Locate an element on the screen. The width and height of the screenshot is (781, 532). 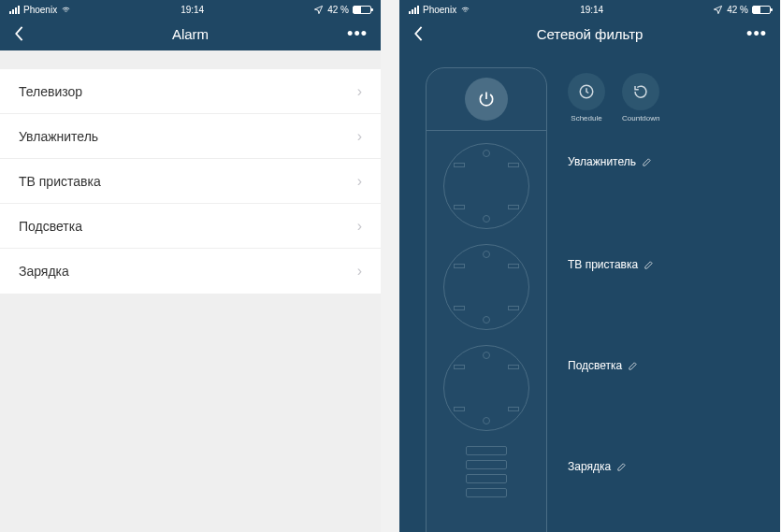
nav-bar: Сетевой фильтр ••• is located at coordinates (589, 34).